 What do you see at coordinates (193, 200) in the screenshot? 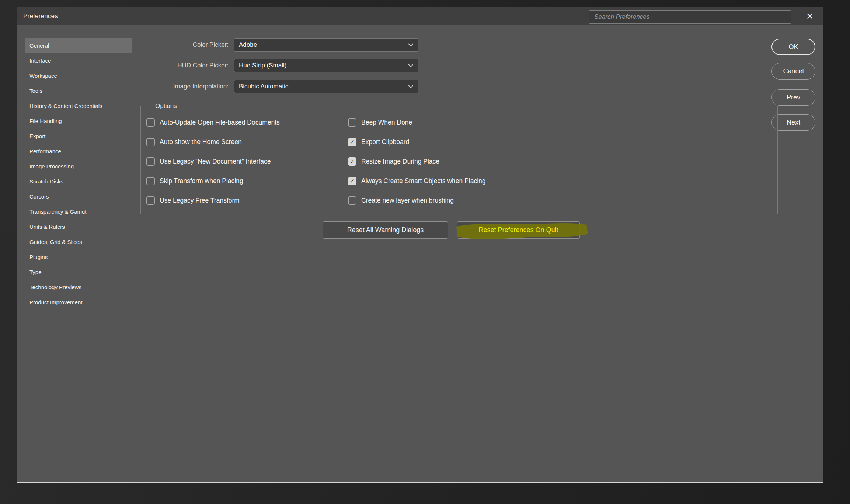
I see `option-use-legacy-free-transform: ✓ Use Legacy Free Transform` at bounding box center [193, 200].